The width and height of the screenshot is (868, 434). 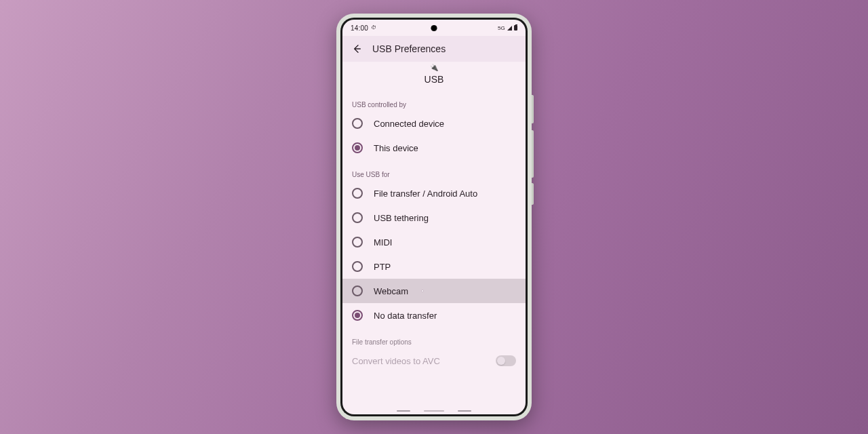 What do you see at coordinates (506, 361) in the screenshot?
I see `toggle-switch-icon` at bounding box center [506, 361].